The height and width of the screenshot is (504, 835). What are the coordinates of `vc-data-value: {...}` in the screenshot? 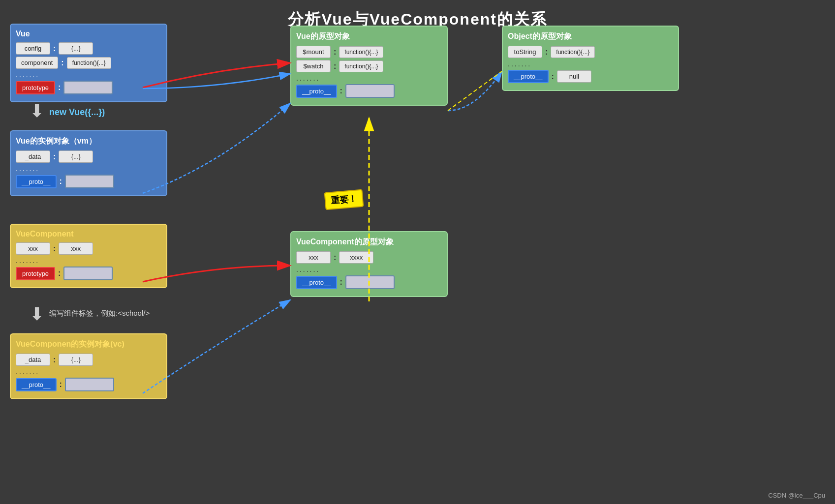 It's located at (76, 360).